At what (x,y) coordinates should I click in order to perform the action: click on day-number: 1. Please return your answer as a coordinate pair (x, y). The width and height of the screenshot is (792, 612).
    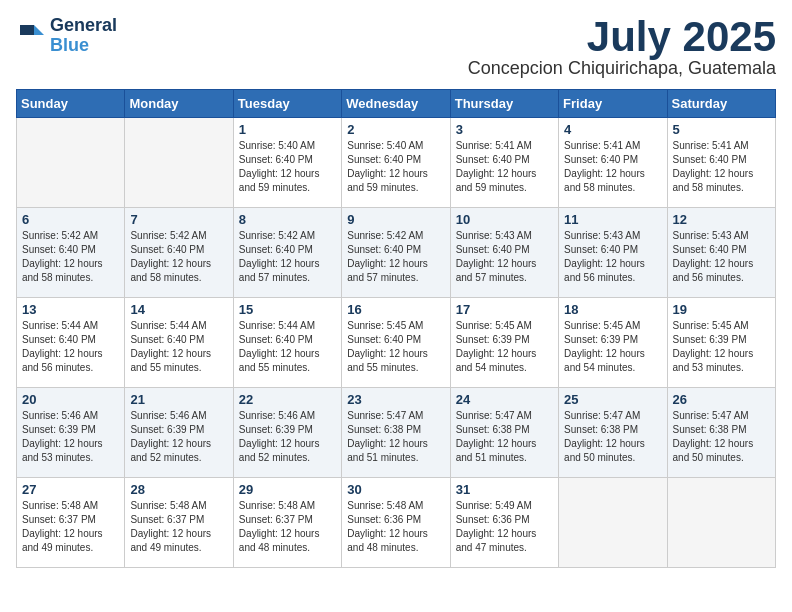
    Looking at the image, I should click on (288, 130).